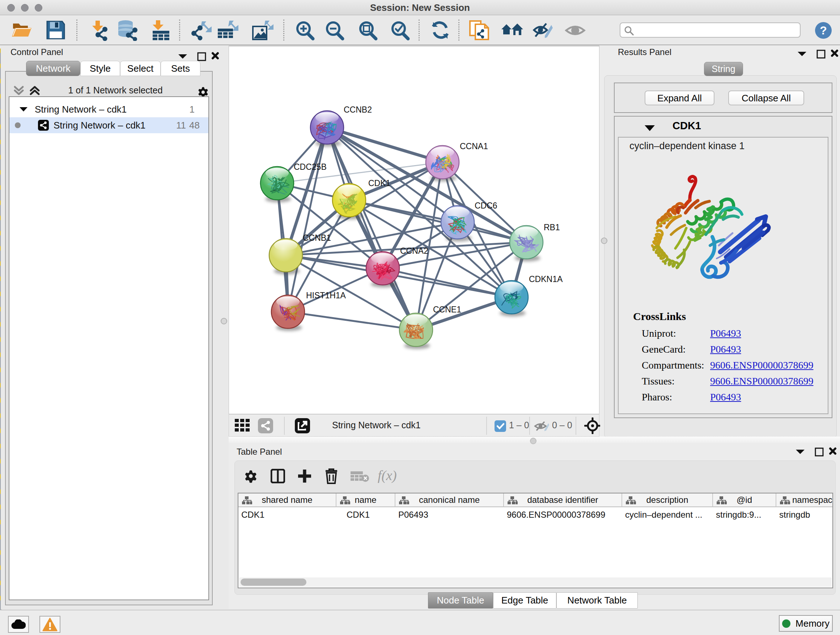 This screenshot has height=635, width=840. I want to click on svg-text: HIST1H1A, so click(326, 296).